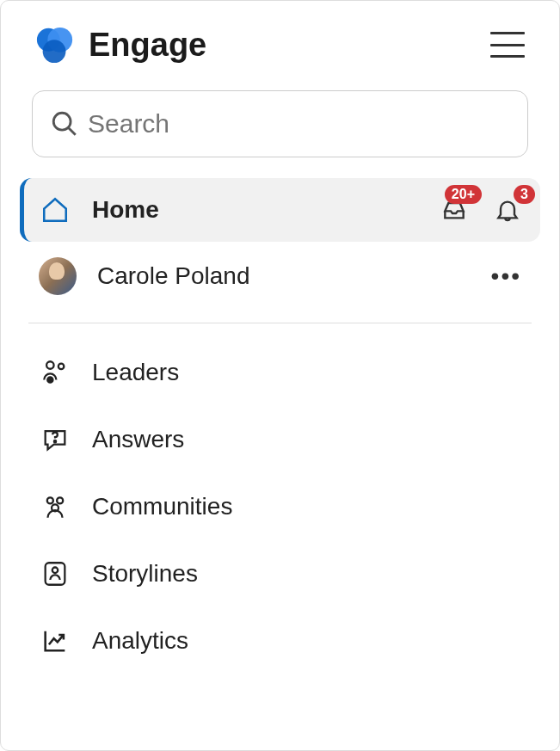  Describe the element at coordinates (55, 507) in the screenshot. I see `communities-icon` at that location.